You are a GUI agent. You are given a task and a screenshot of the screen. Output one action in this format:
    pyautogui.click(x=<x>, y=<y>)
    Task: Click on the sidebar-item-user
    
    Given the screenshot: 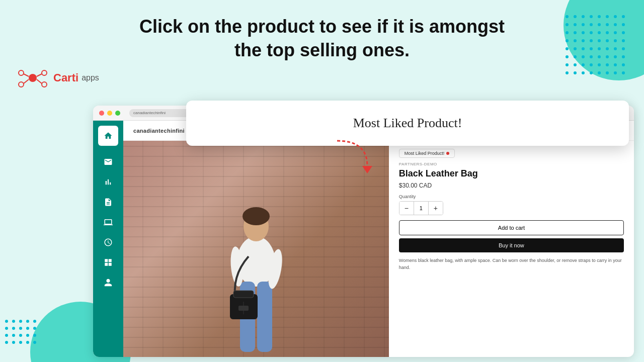 What is the action you would take?
    pyautogui.click(x=108, y=283)
    